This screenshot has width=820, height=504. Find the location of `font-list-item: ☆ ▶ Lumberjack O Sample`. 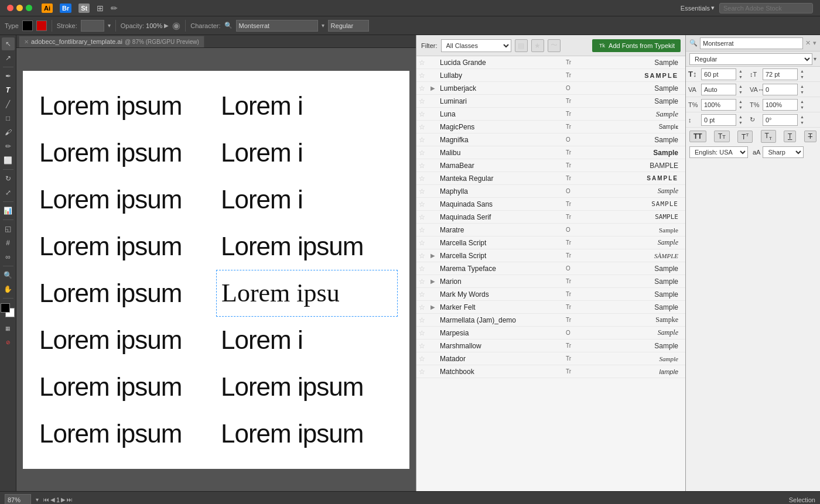

font-list-item: ☆ ▶ Lumberjack O Sample is located at coordinates (551, 88).